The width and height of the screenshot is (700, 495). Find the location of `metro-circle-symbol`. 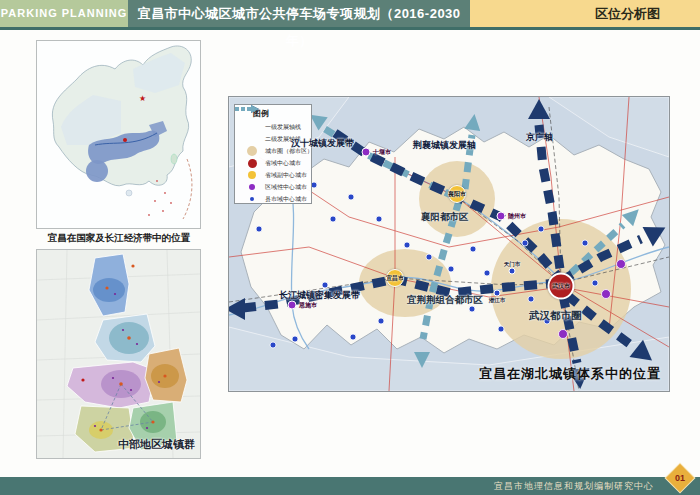

metro-circle-symbol is located at coordinates (252, 151).